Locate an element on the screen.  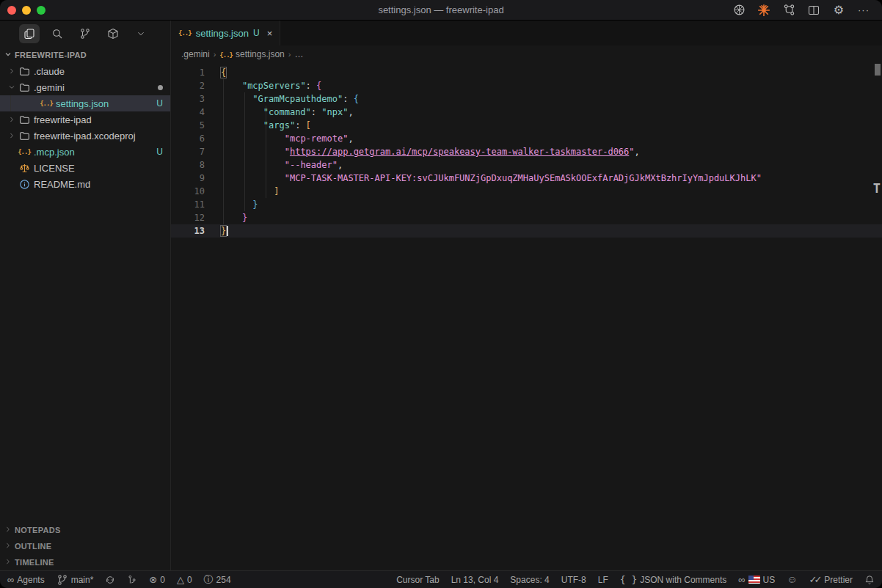
scales-icon is located at coordinates (24, 169).